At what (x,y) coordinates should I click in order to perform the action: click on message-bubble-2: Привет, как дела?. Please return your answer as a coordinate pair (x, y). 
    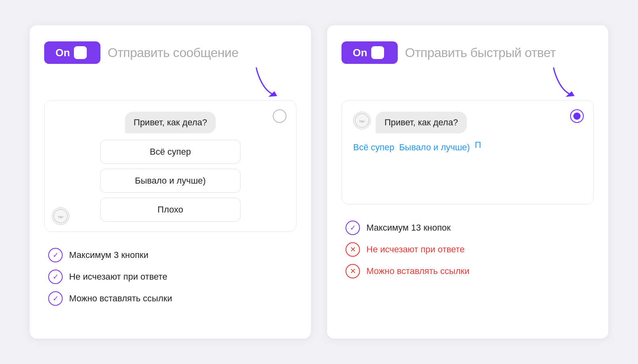
    Looking at the image, I should click on (421, 123).